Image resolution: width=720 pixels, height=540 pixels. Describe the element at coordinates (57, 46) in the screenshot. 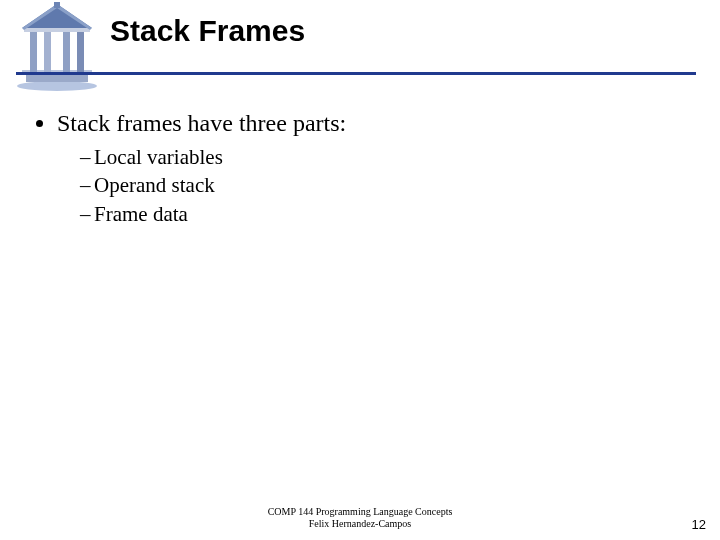

I see `unc-old-well-logo` at that location.